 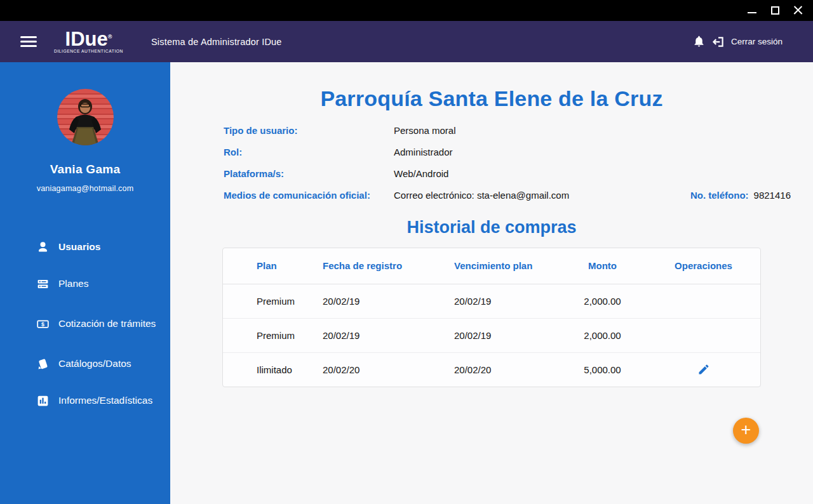 I want to click on catalog-icon, so click(x=43, y=364).